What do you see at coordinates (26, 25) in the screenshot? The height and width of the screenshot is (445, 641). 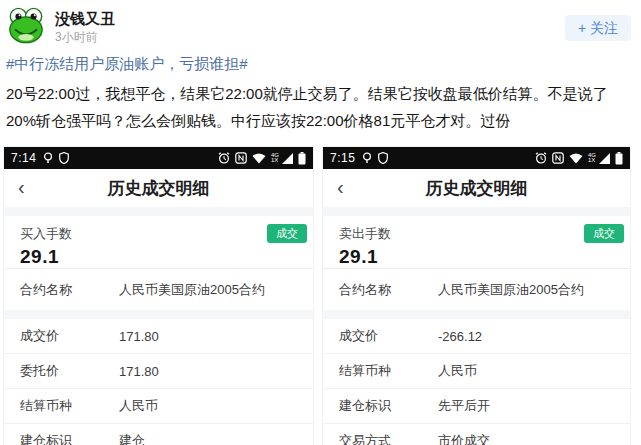 I see `avatar` at bounding box center [26, 25].